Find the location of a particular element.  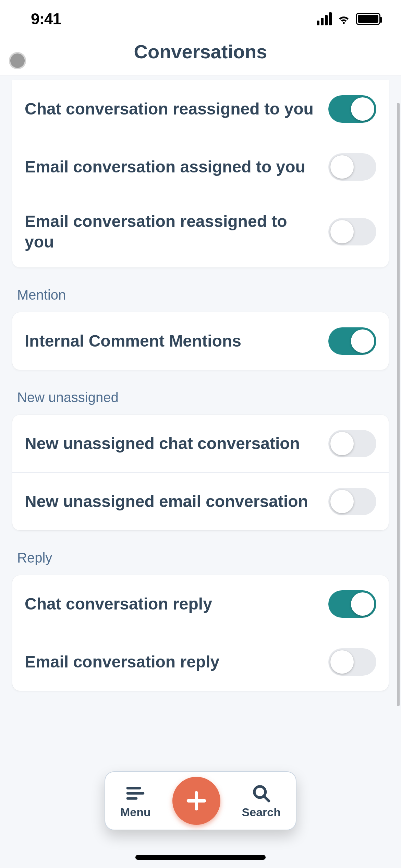

setting-label: New unassigned email conversation is located at coordinates (172, 502).